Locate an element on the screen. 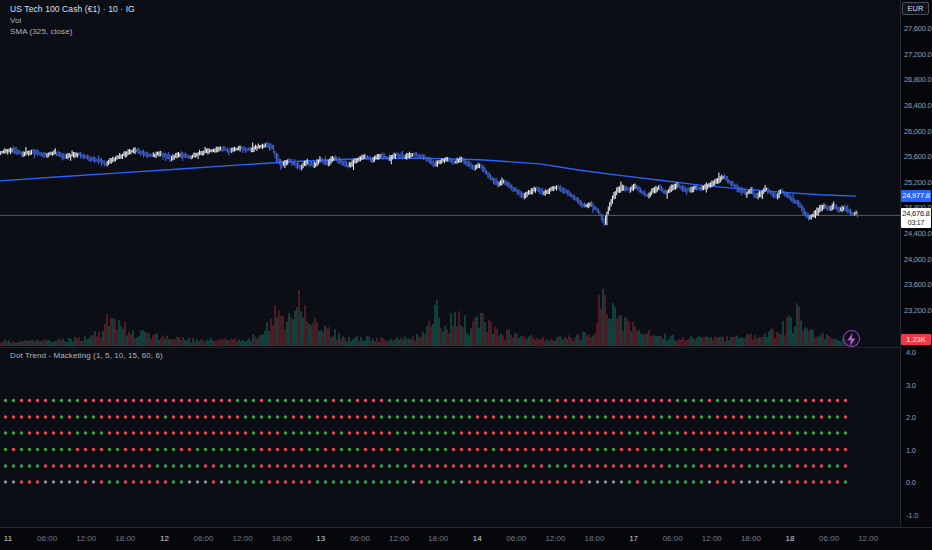  time-axis-label: 18:00 is located at coordinates (438, 538).